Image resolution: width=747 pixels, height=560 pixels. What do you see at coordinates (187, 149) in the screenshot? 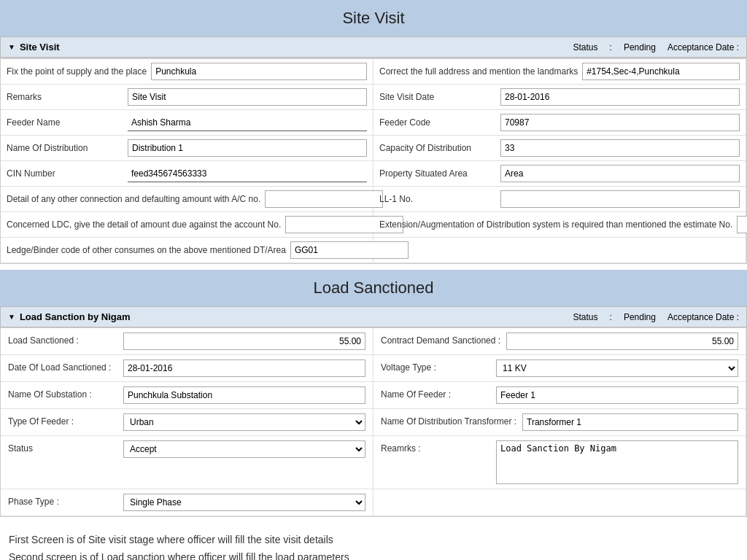
I see `name-distribution-cell: Name Of Distribution` at bounding box center [187, 149].